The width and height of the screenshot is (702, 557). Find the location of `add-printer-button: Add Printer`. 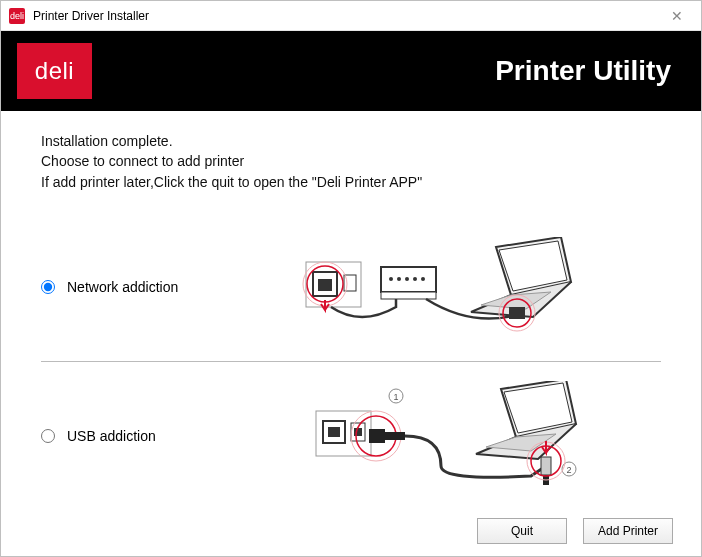

add-printer-button: Add Printer is located at coordinates (628, 531).